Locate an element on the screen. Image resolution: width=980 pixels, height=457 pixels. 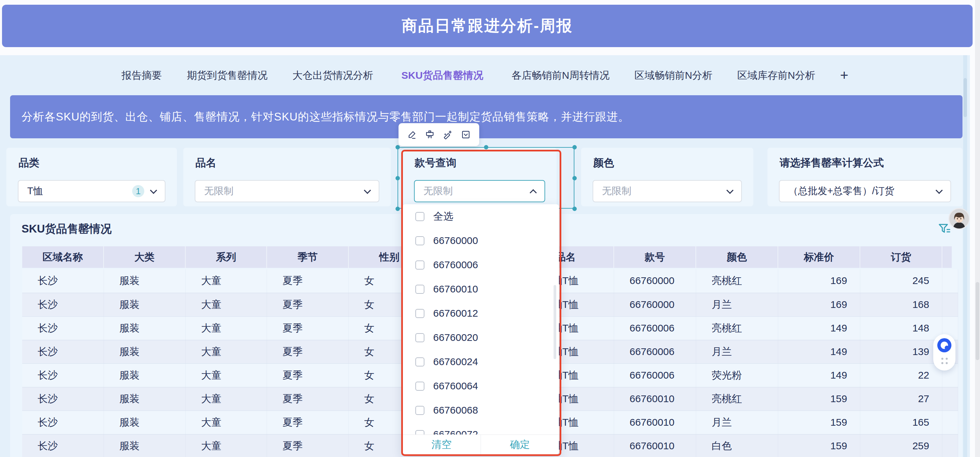
product-name-select: 无限制 is located at coordinates (287, 191).